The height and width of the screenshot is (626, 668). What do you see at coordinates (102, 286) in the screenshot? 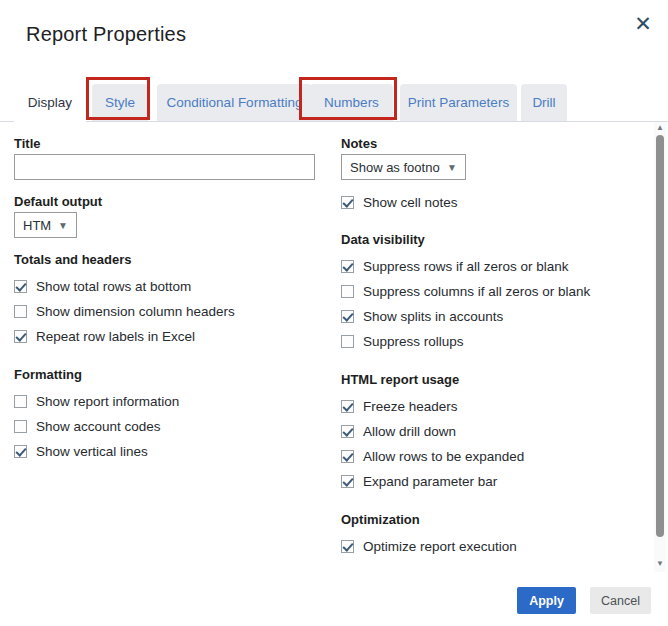
I see `checkbox-row: Show total rows at bottom` at bounding box center [102, 286].